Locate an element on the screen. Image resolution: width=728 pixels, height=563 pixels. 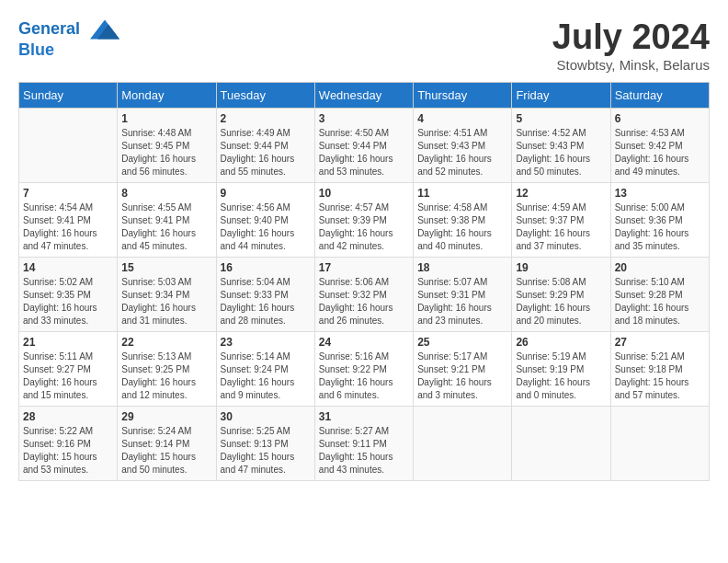
calendar-cell: 22Sunrise: 5:13 AM Sunset: 9:25 PM Dayli… is located at coordinates (167, 368).